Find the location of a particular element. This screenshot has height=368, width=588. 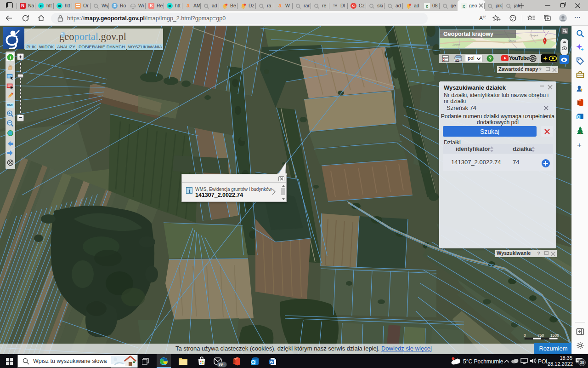

svg-text: Żuromin is located at coordinates (457, 45).